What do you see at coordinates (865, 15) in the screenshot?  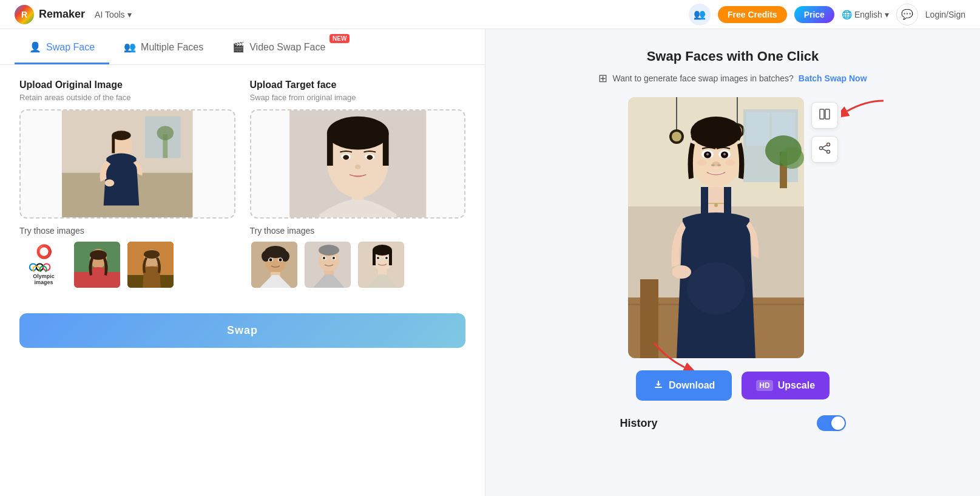 I see `language-selector: 🌐 English ▾` at bounding box center [865, 15].